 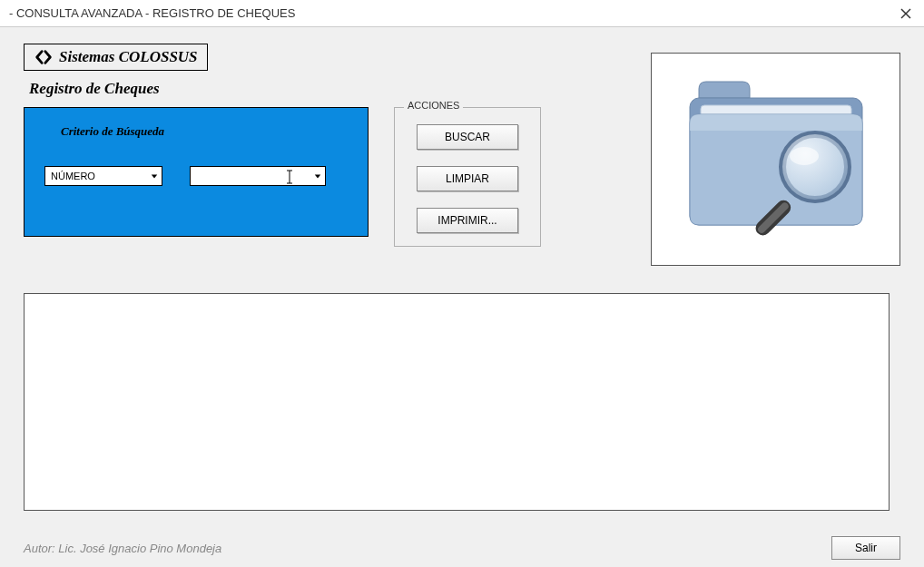 I want to click on text-cursor-icon, so click(x=290, y=177).